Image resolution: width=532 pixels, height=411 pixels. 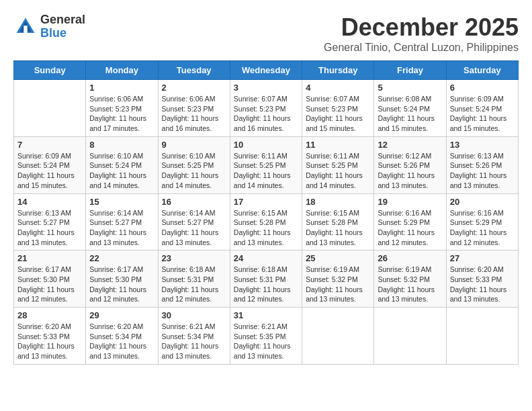 I want to click on calendar-cell: 4Sunrise: 6:07 AM Sunset: 5:23 PM Daylig…, so click(x=339, y=109).